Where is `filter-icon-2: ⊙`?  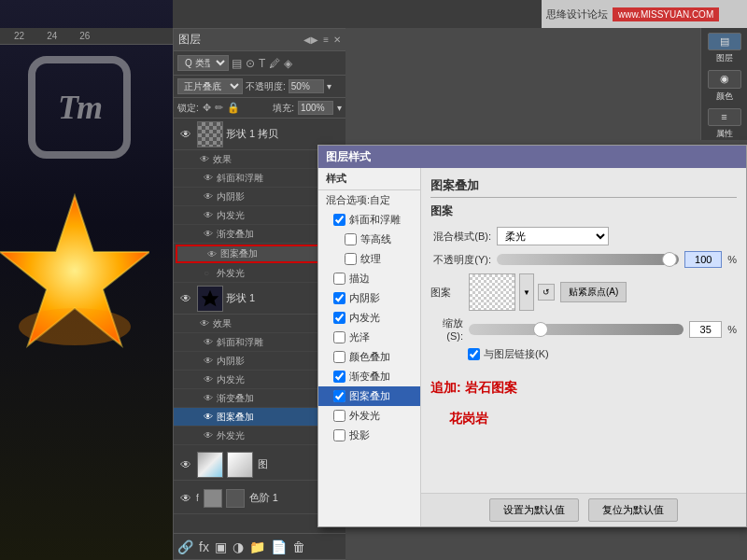
filter-icon-2: ⊙ is located at coordinates (250, 63).